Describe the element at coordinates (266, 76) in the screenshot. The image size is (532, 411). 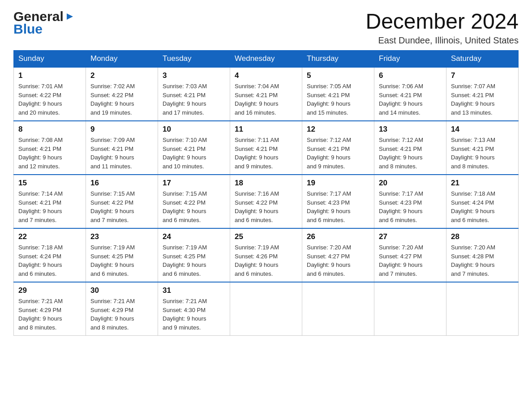
I see `day-number: 4` at that location.